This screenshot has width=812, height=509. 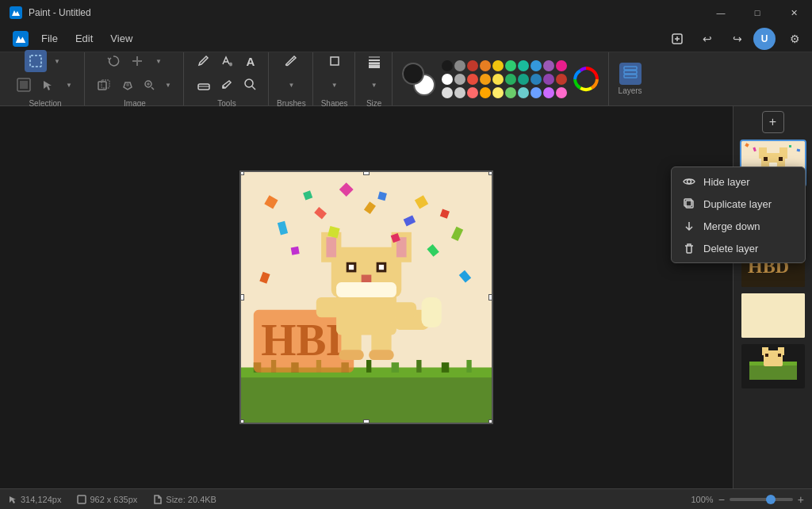 What do you see at coordinates (738, 226) in the screenshot?
I see `merge-down-menu-item: Merge down` at bounding box center [738, 226].